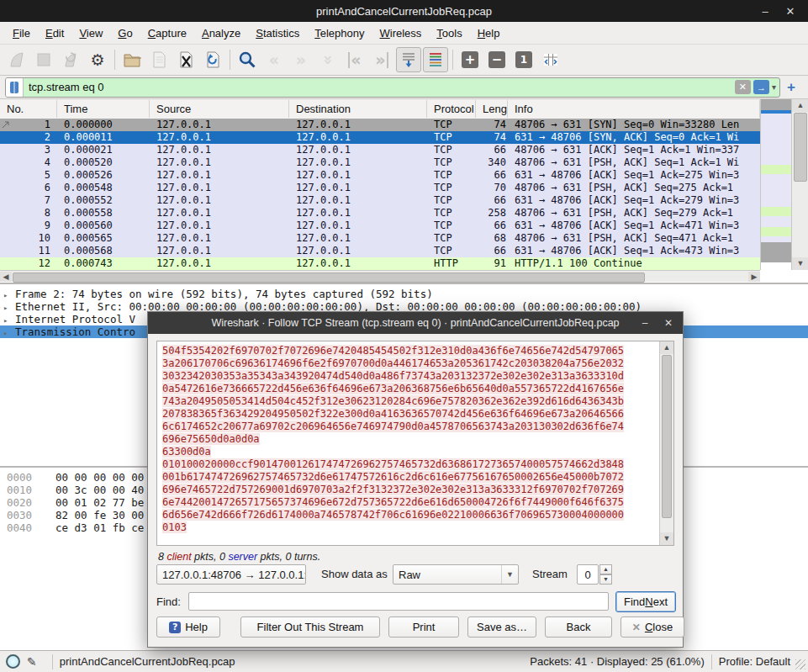 The width and height of the screenshot is (808, 672). What do you see at coordinates (790, 11) in the screenshot?
I see `close-button: ✕` at bounding box center [790, 11].